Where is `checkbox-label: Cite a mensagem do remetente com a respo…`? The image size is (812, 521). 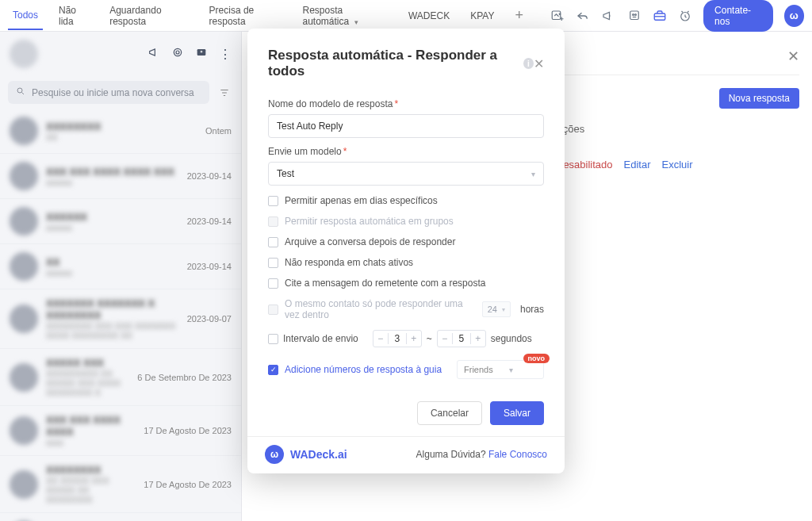
checkbox-label: Cite a mensagem do remetente com a respo… is located at coordinates (385, 283).